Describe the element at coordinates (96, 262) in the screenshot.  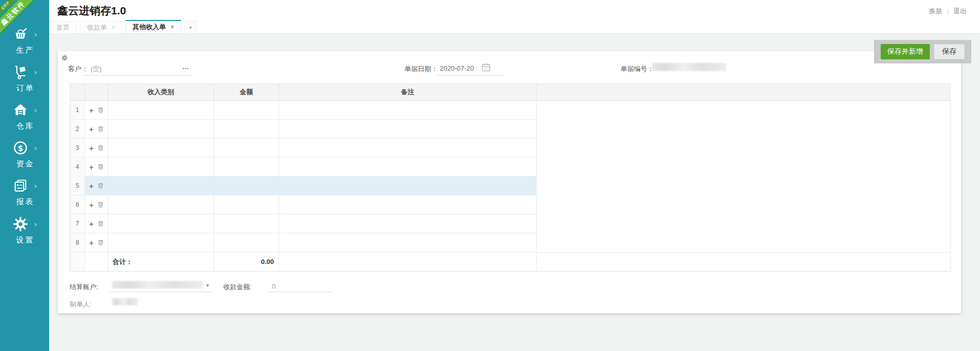
I see `total-actions-cell` at that location.